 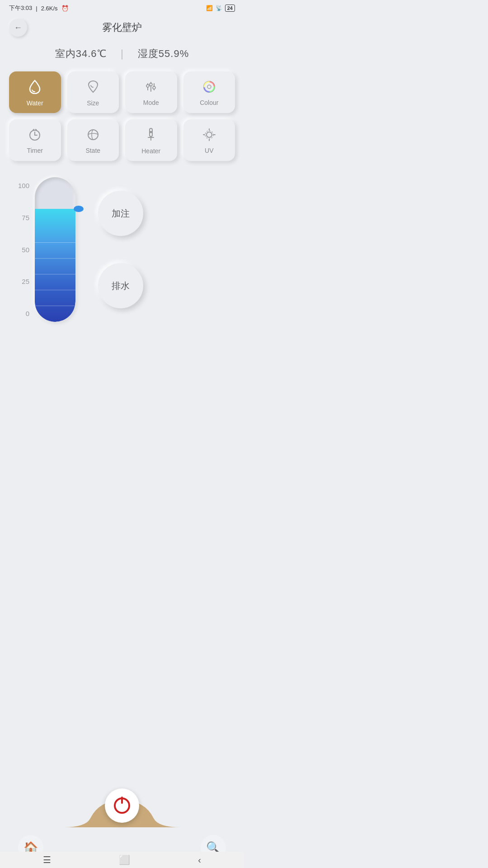 What do you see at coordinates (151, 136) in the screenshot?
I see `heater-icon` at bounding box center [151, 136].